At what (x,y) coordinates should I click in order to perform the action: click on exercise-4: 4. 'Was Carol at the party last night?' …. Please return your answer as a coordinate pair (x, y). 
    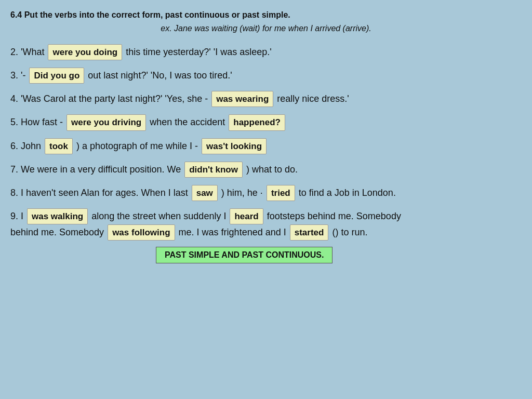
    Looking at the image, I should click on (266, 99).